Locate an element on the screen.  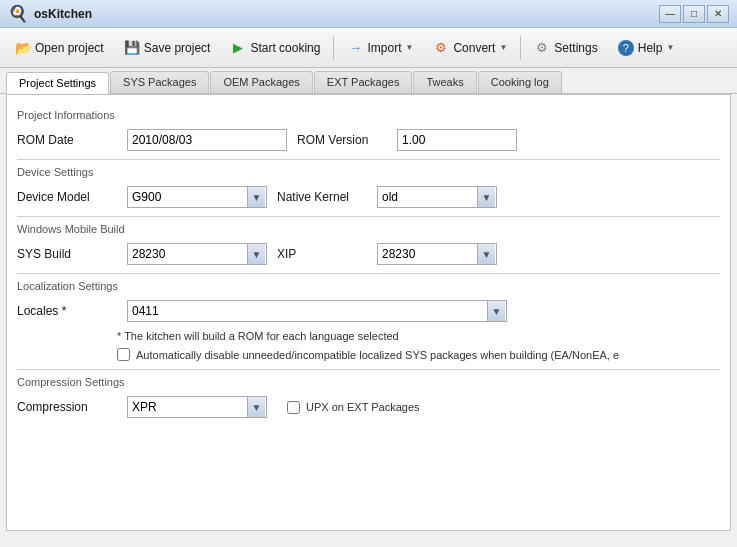
device-model-select: G900 is located at coordinates (197, 197).